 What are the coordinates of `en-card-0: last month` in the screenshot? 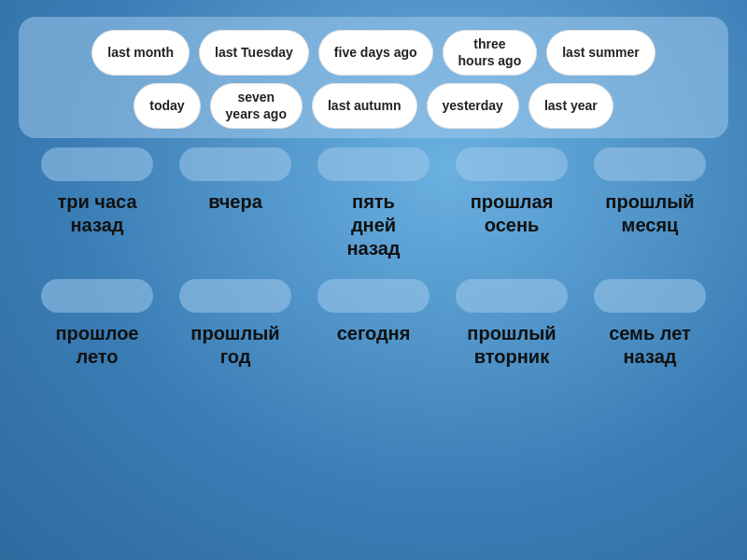 It's located at (140, 52).